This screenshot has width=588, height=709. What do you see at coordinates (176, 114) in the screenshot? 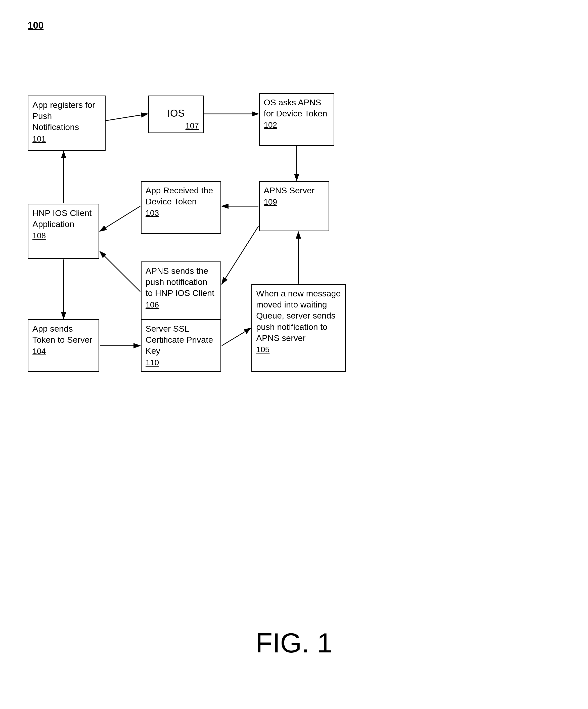
I see `node-107: IOS 107` at bounding box center [176, 114].